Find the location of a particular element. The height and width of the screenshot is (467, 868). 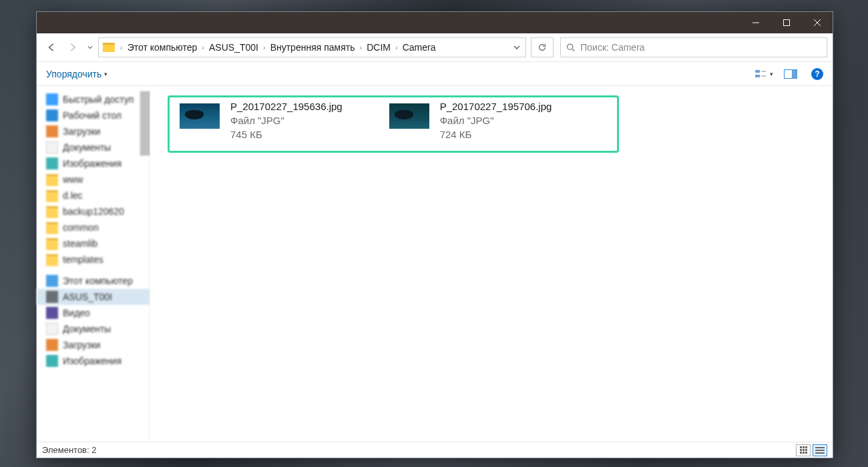

address-bar: › Этот компьютер › ASUS_T00I › Внутрення… is located at coordinates (312, 47).